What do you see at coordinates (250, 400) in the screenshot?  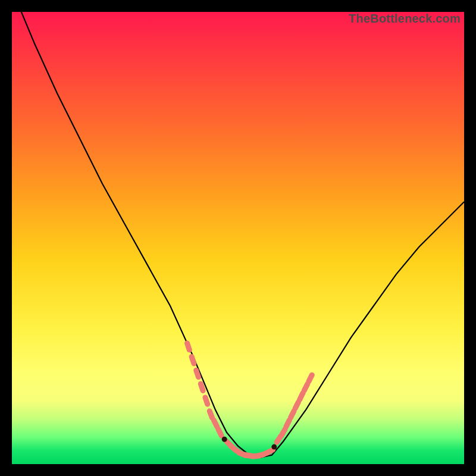 I see `marker-cluster-pink` at bounding box center [250, 400].